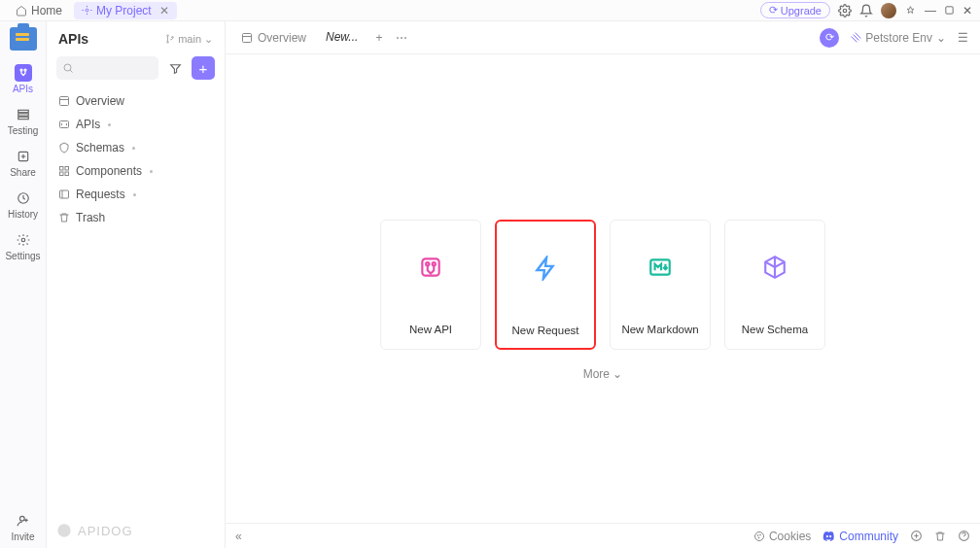 Image resolution: width=980 pixels, height=548 pixels. I want to click on tree-apis: APIs, so click(136, 124).